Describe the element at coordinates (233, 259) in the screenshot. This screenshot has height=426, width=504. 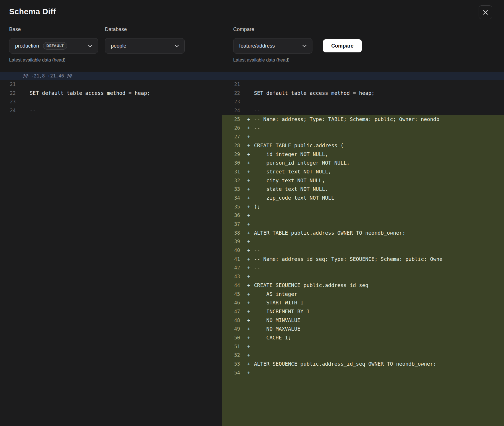
I see `line-number: 41` at that location.